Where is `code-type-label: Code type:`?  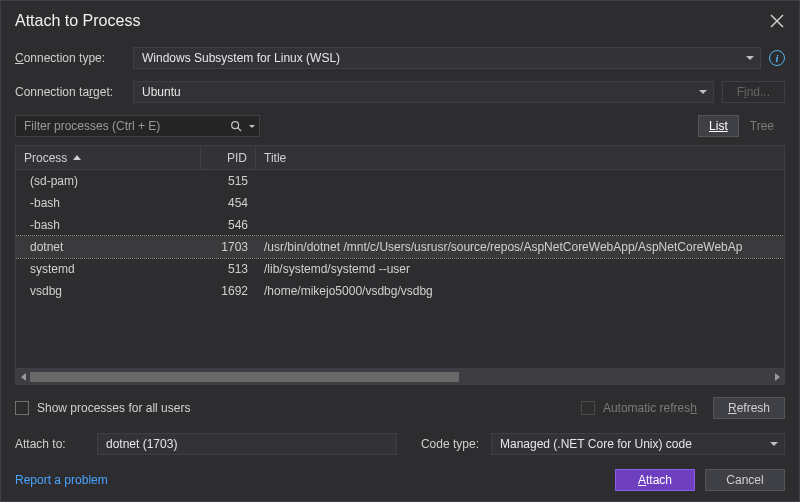 code-type-label: Code type: is located at coordinates (444, 444).